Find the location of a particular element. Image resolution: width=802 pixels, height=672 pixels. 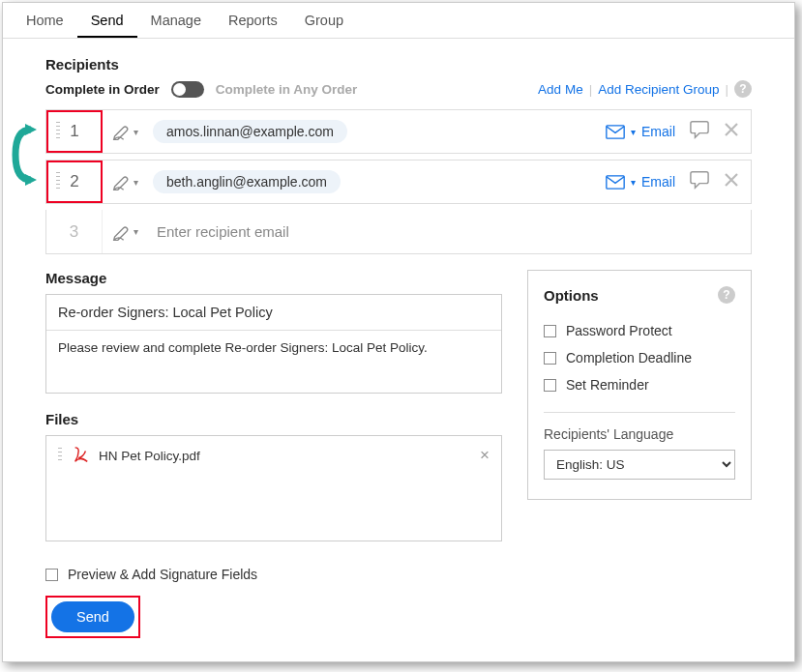

send-button-highlight: Send is located at coordinates (93, 617).